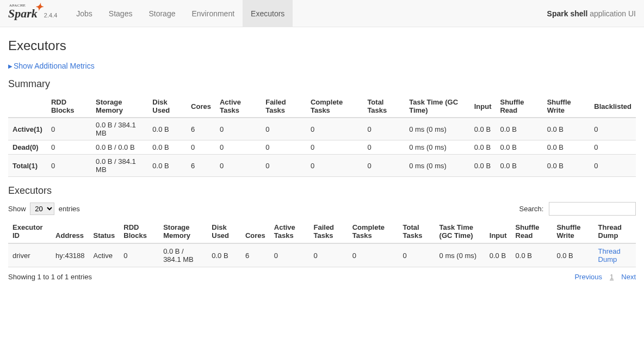 The image size is (644, 337). What do you see at coordinates (50, 277) in the screenshot?
I see `datatable-info: Showing 1 to 1 of 1 entries` at bounding box center [50, 277].